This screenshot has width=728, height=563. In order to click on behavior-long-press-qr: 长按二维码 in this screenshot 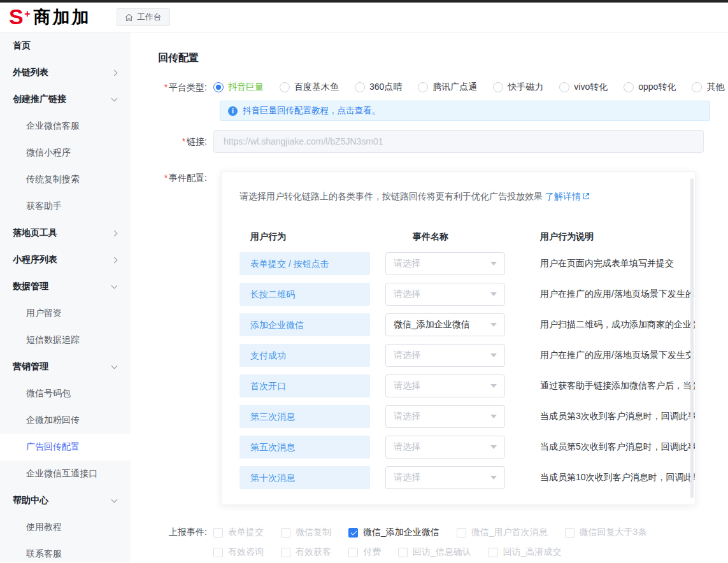, I will do `click(304, 294)`.